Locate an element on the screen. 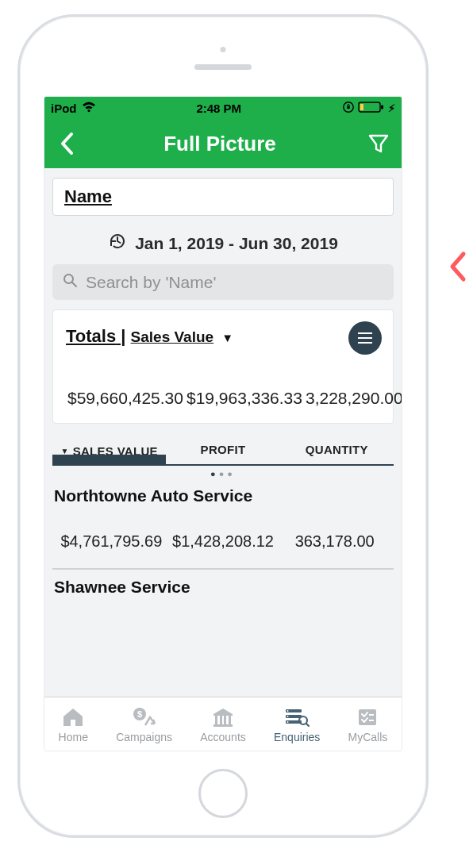  tab-accounts-label: Accounts is located at coordinates (223, 737).